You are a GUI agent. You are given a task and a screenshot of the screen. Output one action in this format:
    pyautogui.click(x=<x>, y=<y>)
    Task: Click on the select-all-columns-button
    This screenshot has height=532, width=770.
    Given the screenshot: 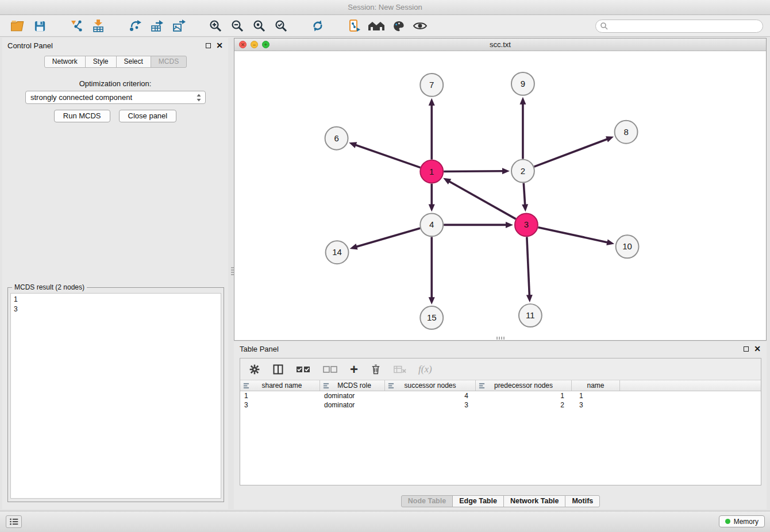 What is the action you would take?
    pyautogui.click(x=303, y=369)
    